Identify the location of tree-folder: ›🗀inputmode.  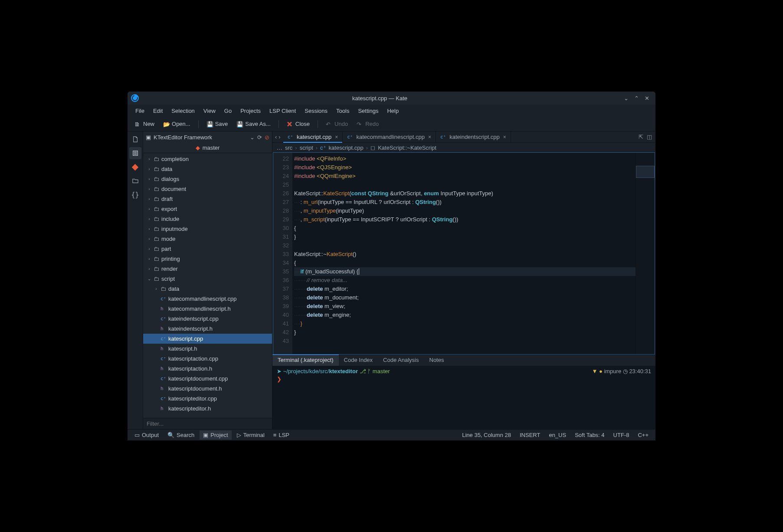
(207, 229).